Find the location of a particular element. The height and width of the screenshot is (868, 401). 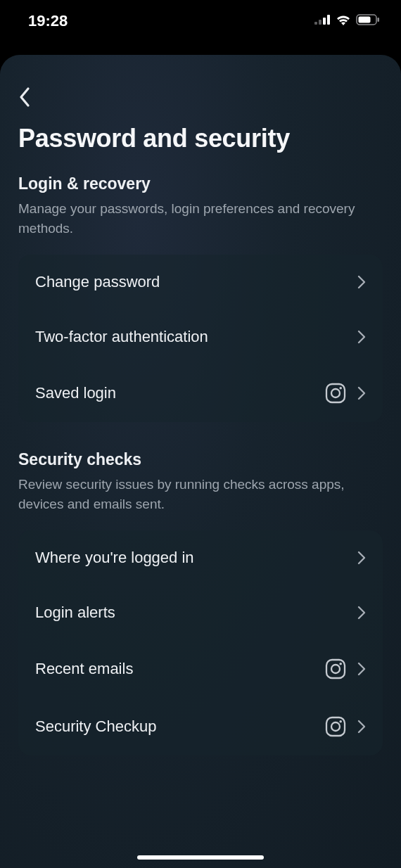

where-logged-in-item: Where you're logged in is located at coordinates (200, 558).